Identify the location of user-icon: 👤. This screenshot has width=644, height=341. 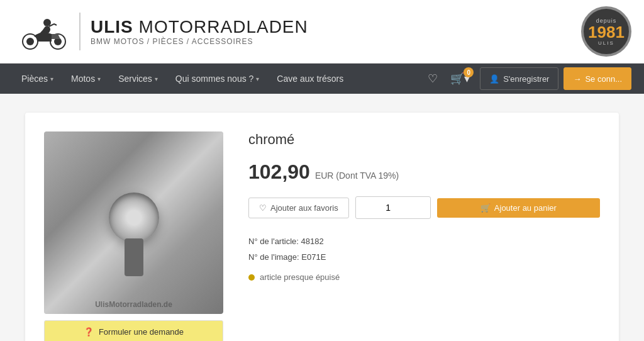
(494, 79).